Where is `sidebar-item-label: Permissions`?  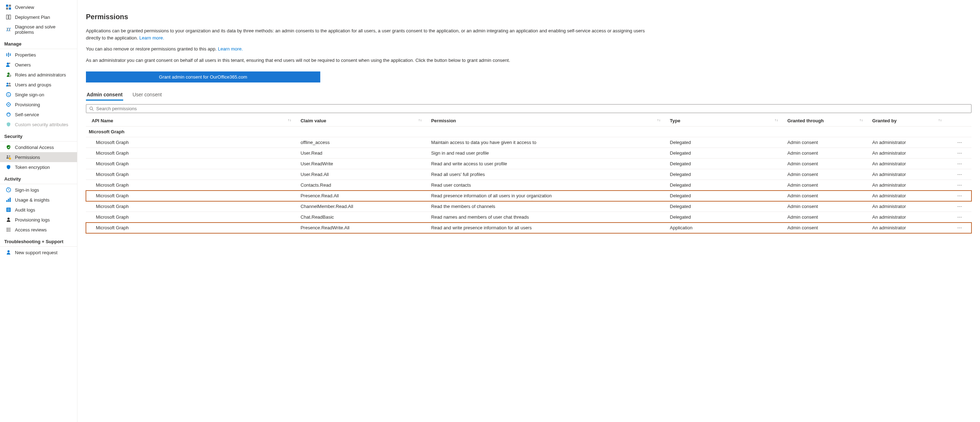 sidebar-item-label: Permissions is located at coordinates (27, 157).